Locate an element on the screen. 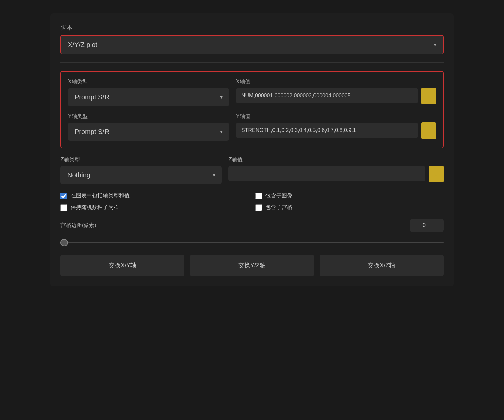  script-select: X/Y/Z plot None is located at coordinates (252, 45).